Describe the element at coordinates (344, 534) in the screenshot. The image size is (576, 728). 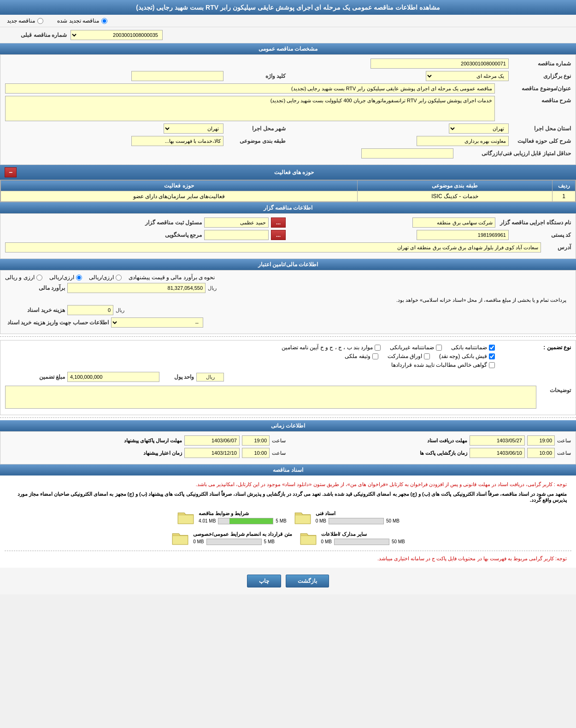
I see `file-sayer-label: سایر مدارک /اطلاعات` at that location.